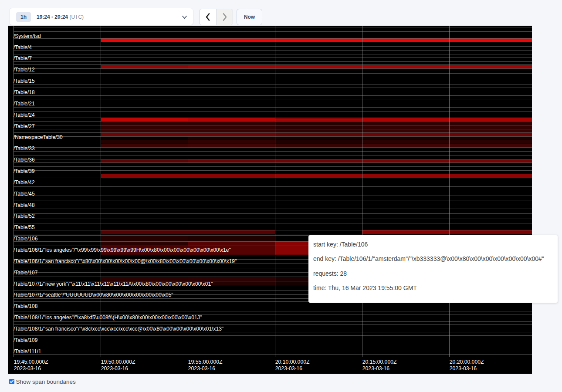 The width and height of the screenshot is (562, 392). I want to click on svg-text: /NamespaceTable/30, so click(38, 137).